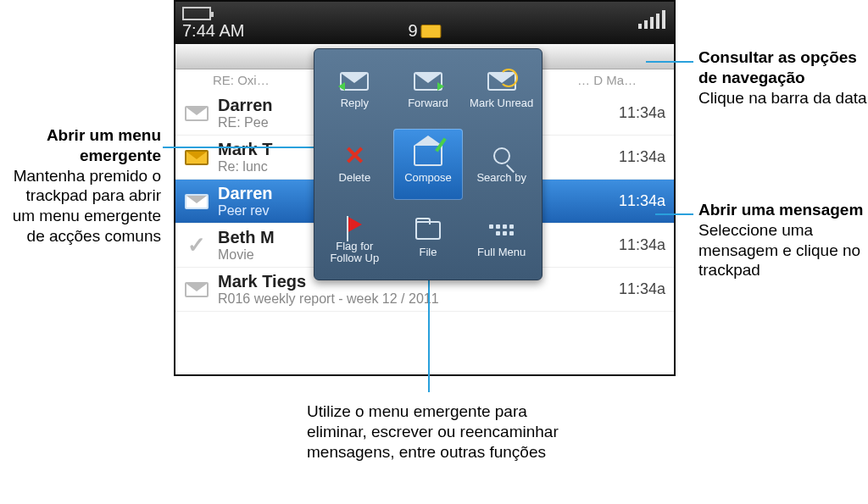 This screenshot has width=868, height=504. What do you see at coordinates (197, 158) in the screenshot?
I see `envelope-closed-icon` at bounding box center [197, 158].